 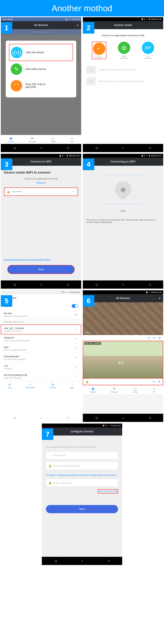 I want to click on password-input: 🔒 •••••••• 👁, so click(x=41, y=192).